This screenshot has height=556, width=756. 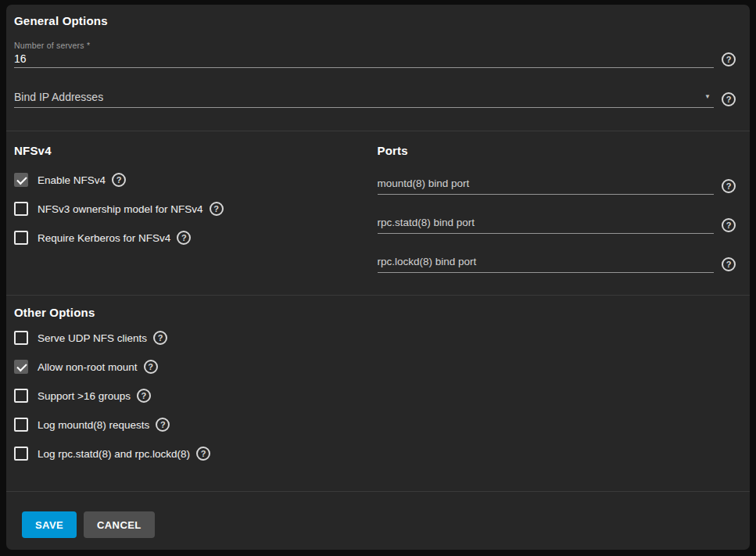 What do you see at coordinates (92, 338) in the screenshot?
I see `serve-udp-label: Serve UDP NFS clients` at bounding box center [92, 338].